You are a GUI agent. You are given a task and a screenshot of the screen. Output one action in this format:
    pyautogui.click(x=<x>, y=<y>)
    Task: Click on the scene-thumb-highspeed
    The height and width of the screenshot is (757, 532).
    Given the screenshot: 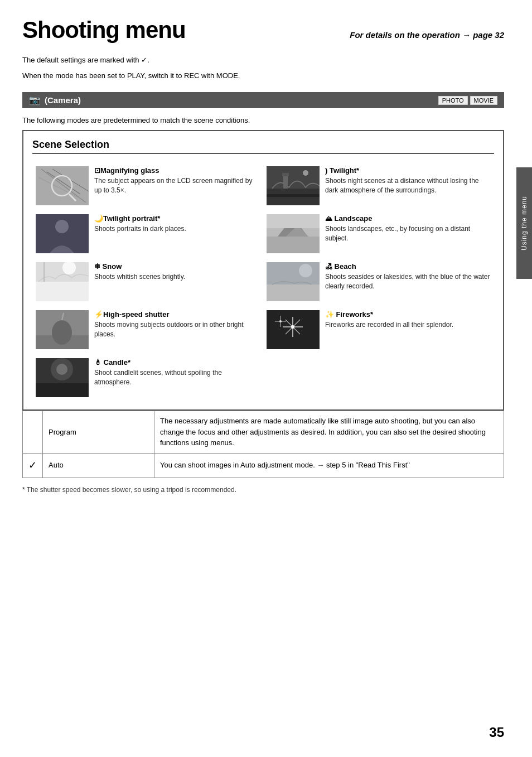 What is the action you would take?
    pyautogui.click(x=62, y=330)
    